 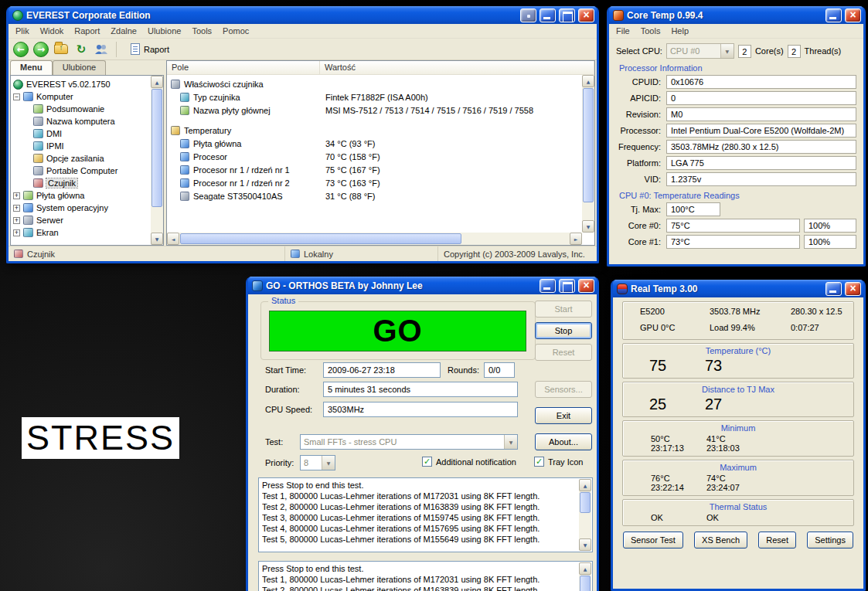 What do you see at coordinates (558, 462) in the screenshot?
I see `tray-icon-checkbox: Tray Icon` at bounding box center [558, 462].